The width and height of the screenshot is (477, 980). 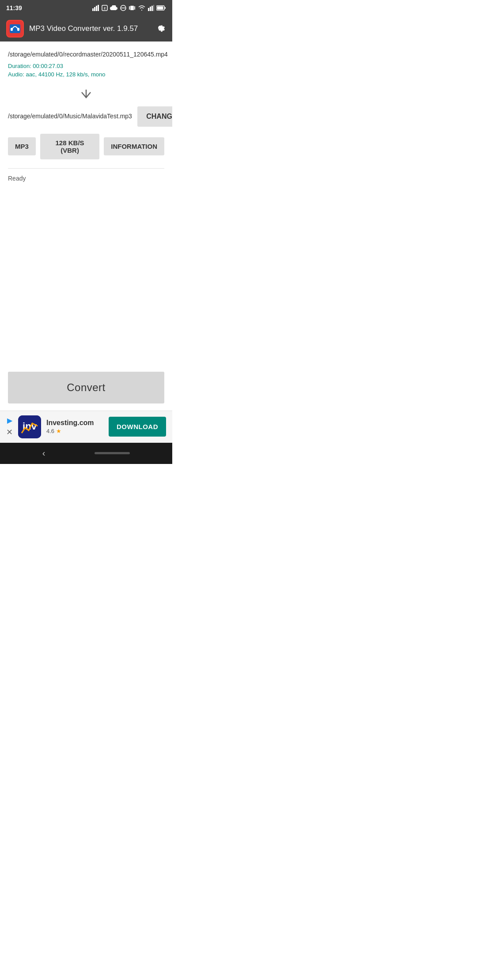 What do you see at coordinates (88, 75) in the screenshot?
I see `input-file-audio: Audio: aac, 44100 Hz, 128 kb/s, mono` at bounding box center [88, 75].